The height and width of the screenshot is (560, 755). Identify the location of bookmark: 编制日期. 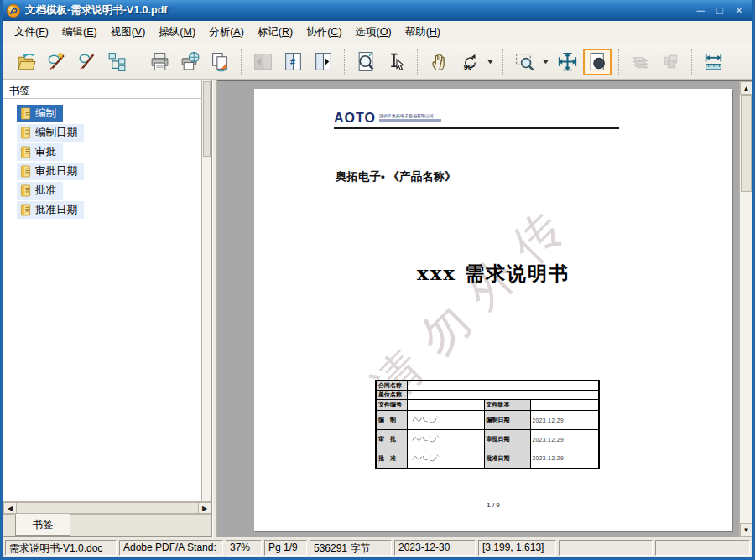
(50, 132).